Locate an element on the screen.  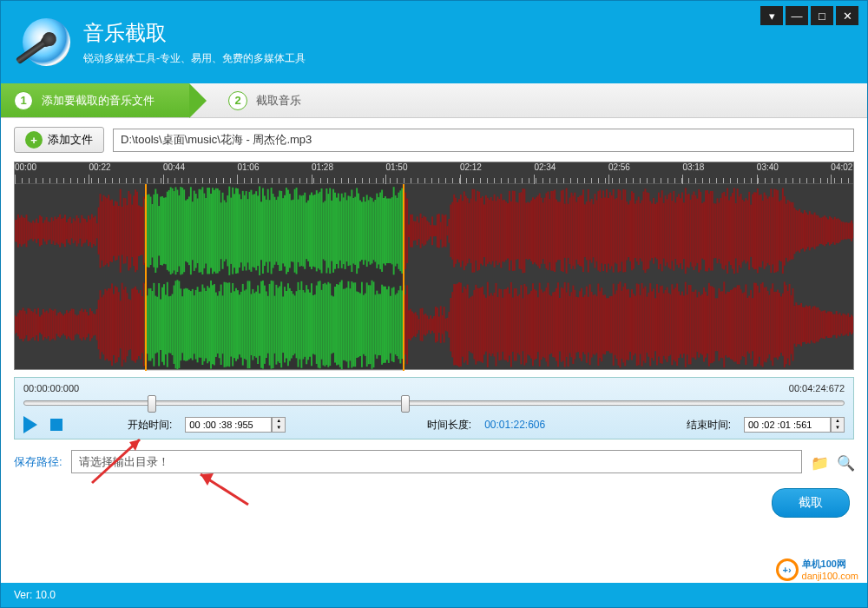
add-file-label: 添加文件 is located at coordinates (70, 140).